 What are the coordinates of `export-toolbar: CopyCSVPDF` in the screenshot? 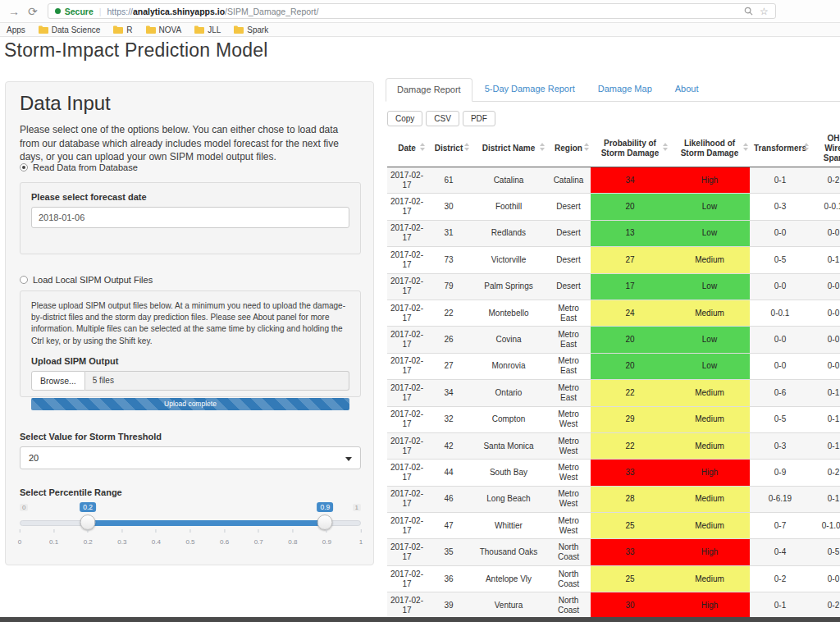 It's located at (441, 118).